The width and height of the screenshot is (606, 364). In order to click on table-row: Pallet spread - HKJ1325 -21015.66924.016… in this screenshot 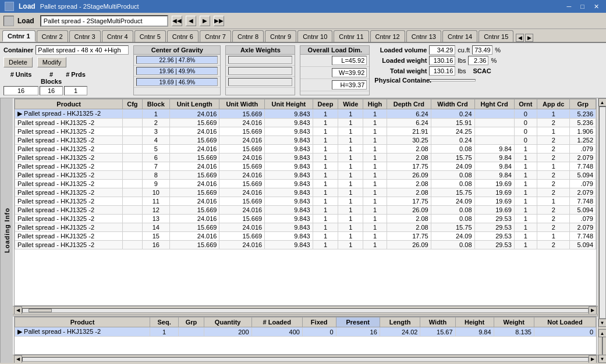, I will do `click(306, 193)`.